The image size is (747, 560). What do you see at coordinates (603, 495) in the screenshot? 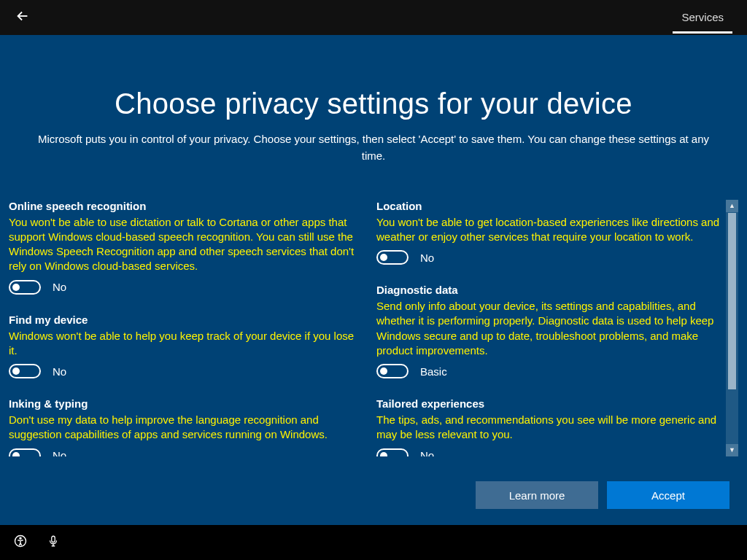
I see `footer-buttons: Learn more Accept` at bounding box center [603, 495].